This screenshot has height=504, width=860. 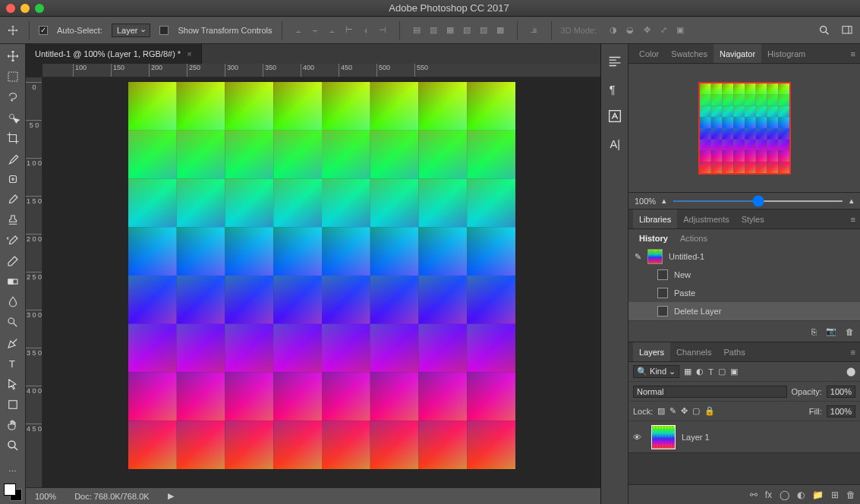 I want to click on visibility-icon: 👁, so click(x=639, y=437).